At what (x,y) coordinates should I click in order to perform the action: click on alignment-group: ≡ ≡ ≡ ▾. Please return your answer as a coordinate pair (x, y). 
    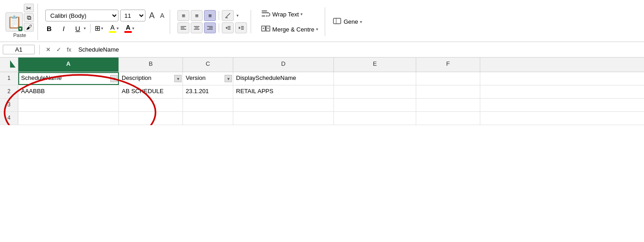
    Looking at the image, I should click on (212, 22).